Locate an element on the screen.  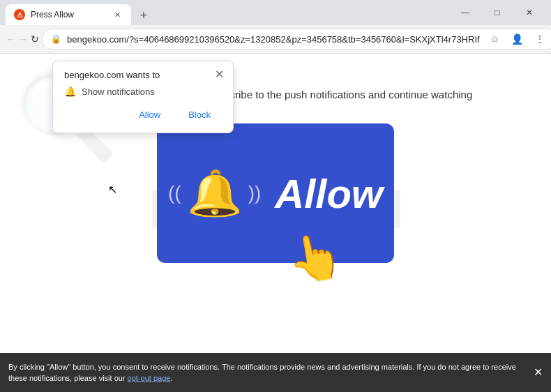
account-icon: 👤 is located at coordinates (518, 39).